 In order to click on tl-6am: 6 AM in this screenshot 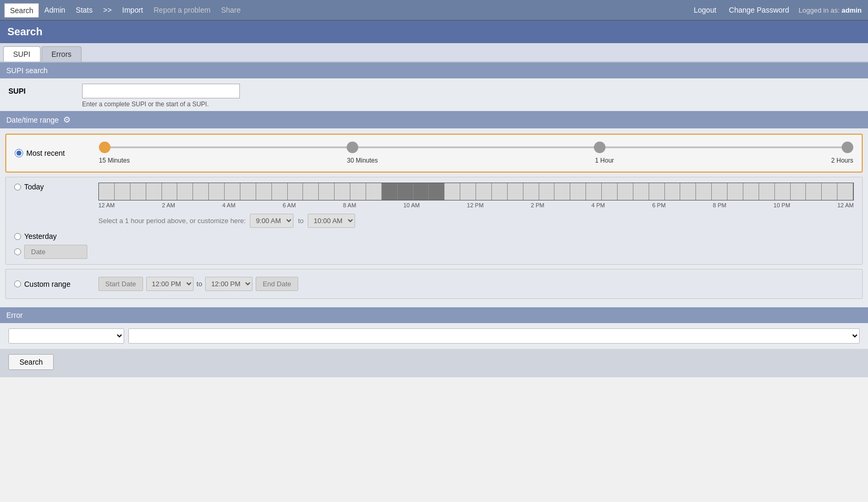, I will do `click(289, 205)`.